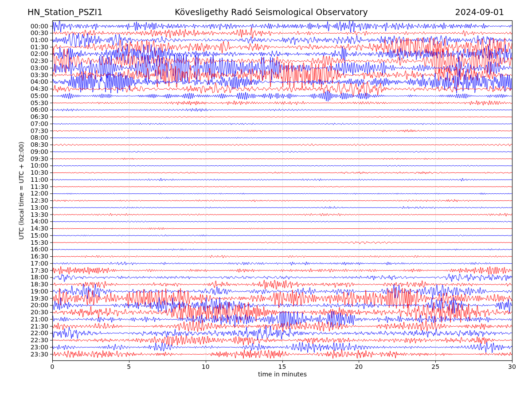 The width and height of the screenshot is (532, 399). I want to click on time-tick-label: 01:30, so click(24, 47).